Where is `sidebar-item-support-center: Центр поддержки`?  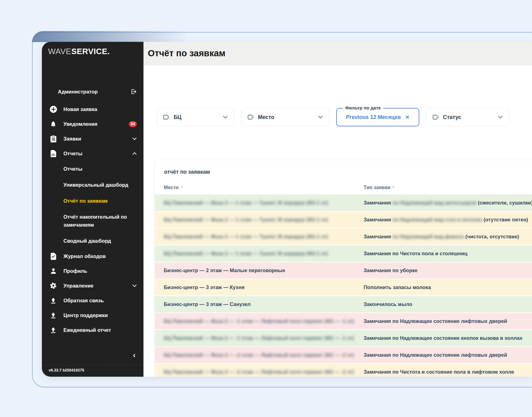 sidebar-item-support-center: Центр поддержки is located at coordinates (93, 315).